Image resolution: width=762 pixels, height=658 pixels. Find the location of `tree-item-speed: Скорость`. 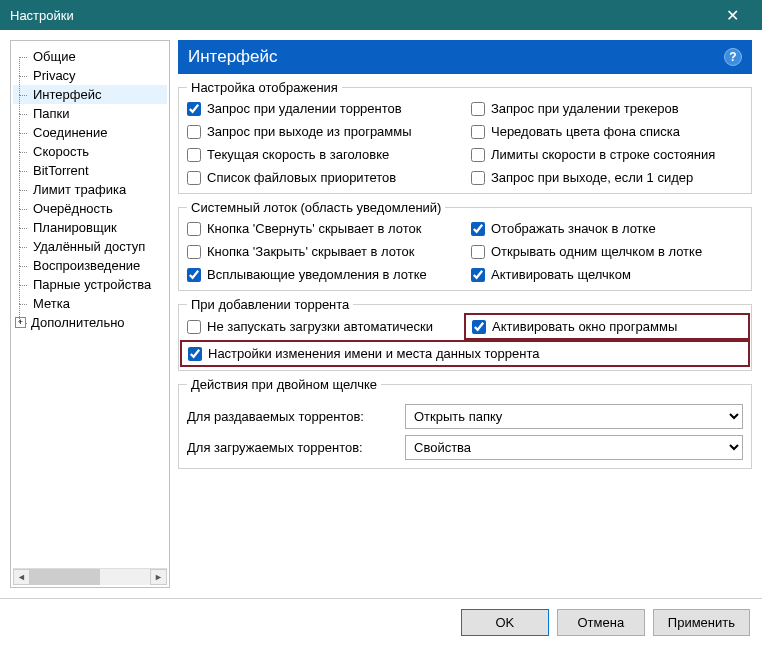

tree-item-speed: Скорость is located at coordinates (90, 152).